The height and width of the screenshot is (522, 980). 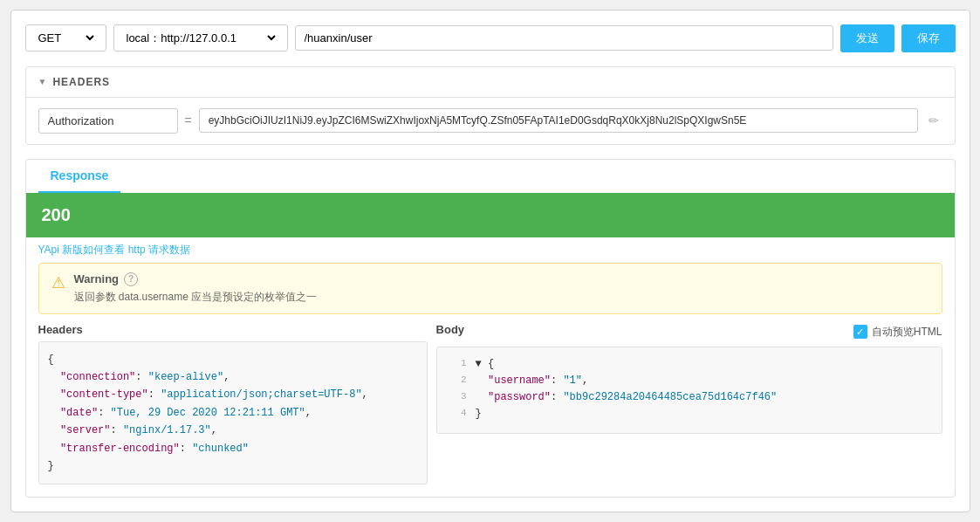 I want to click on body-line-3: 3 "password": "bb9c29284a20464485cea75d1…, so click(x=689, y=398).